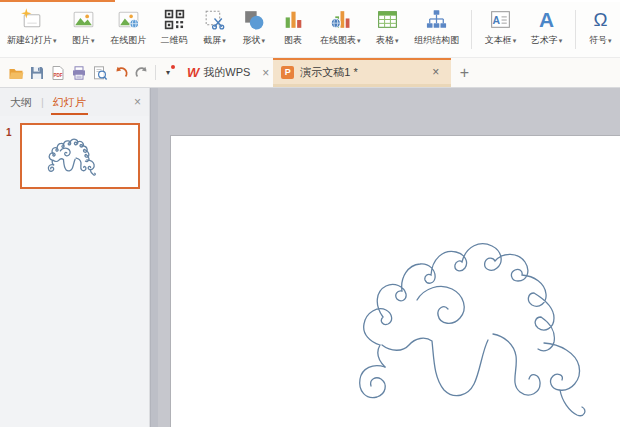 The image size is (620, 427). Describe the element at coordinates (388, 30) in the screenshot. I see `table-button: 表格▾` at that location.